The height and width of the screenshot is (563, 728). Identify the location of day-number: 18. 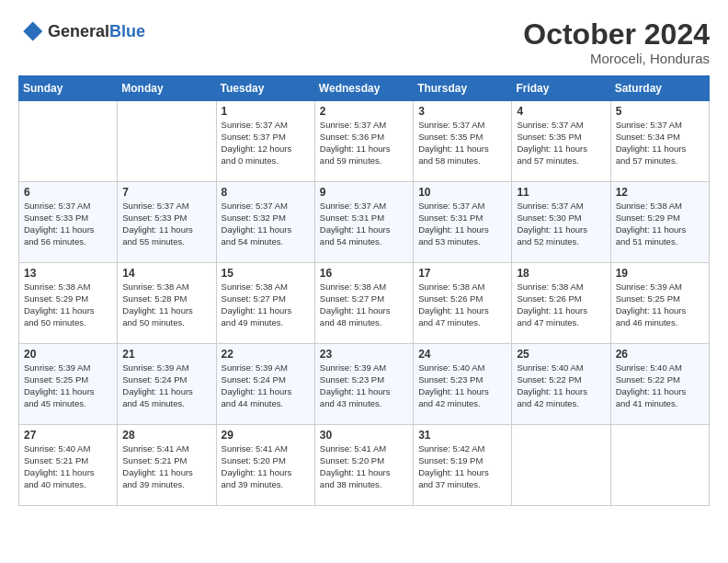
(561, 273).